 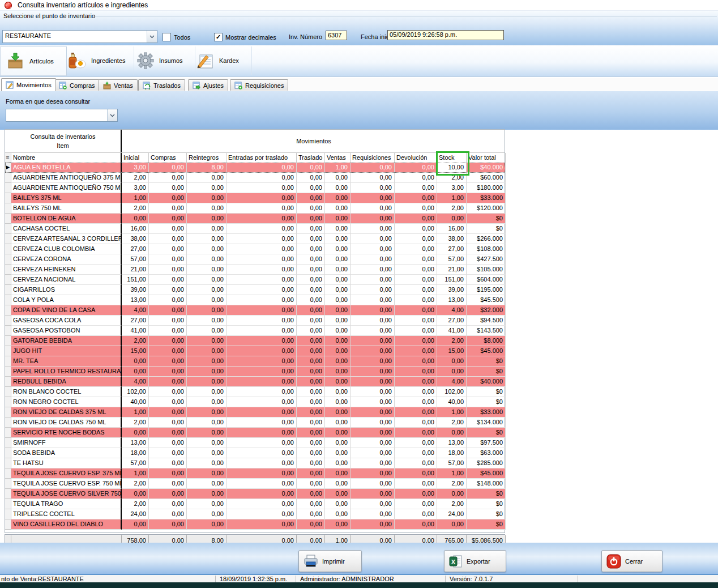 I want to click on table-row: RON NEGRO COCTEL40,000,000,000,000,000,0…, so click(x=255, y=402).